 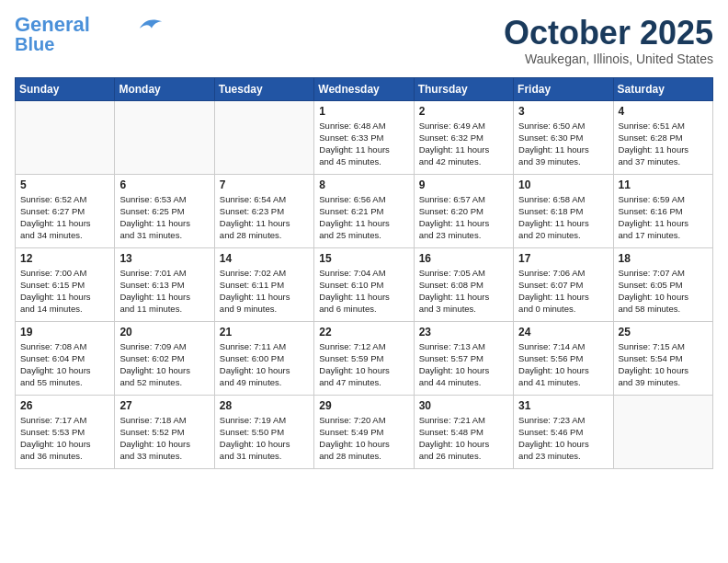 I want to click on calendar-cell: 19Sunrise: 7:08 AM Sunset: 6:04 PM Dayli…, so click(x=65, y=358).